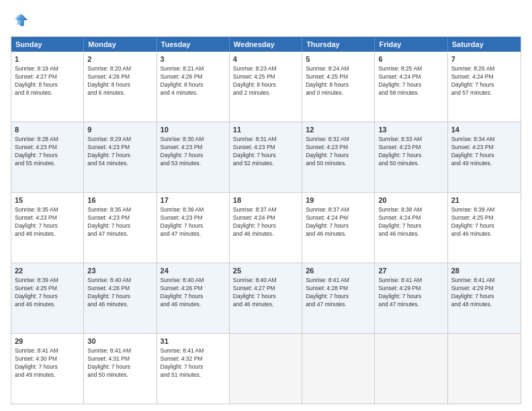 This screenshot has height=411, width=532. What do you see at coordinates (266, 200) in the screenshot?
I see `day-number: 18` at bounding box center [266, 200].